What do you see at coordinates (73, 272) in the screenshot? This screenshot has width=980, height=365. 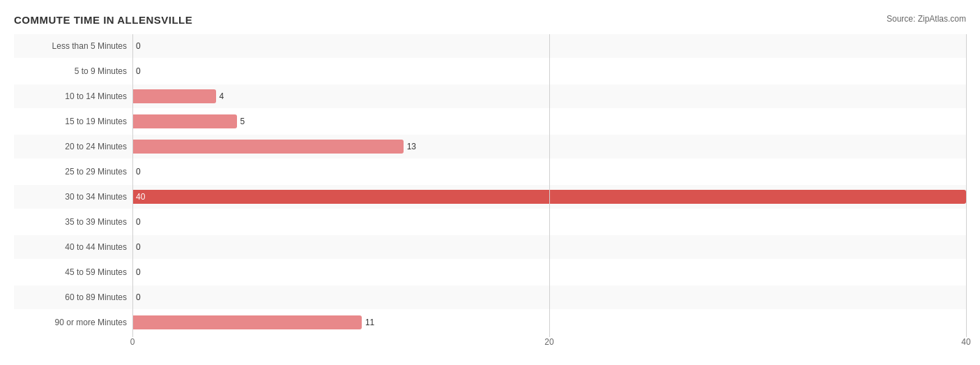 I see `bar-label: 45 to 59 Minutes` at bounding box center [73, 272].